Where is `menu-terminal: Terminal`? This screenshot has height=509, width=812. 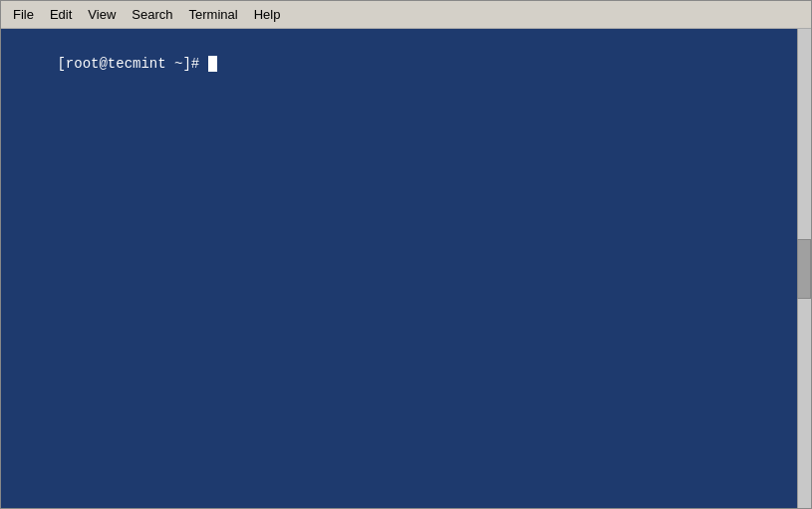
menu-terminal: Terminal is located at coordinates (213, 14).